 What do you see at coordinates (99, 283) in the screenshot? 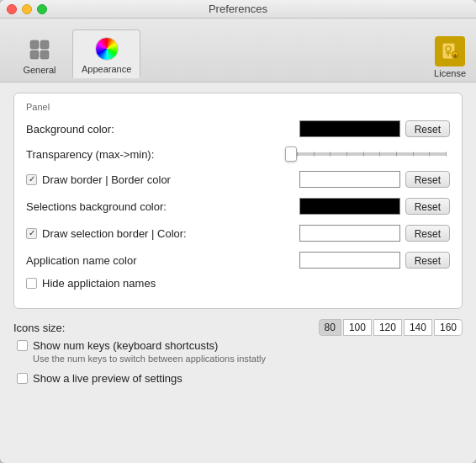
I see `hide-app-names-label: Hide applictaion names` at bounding box center [99, 283].